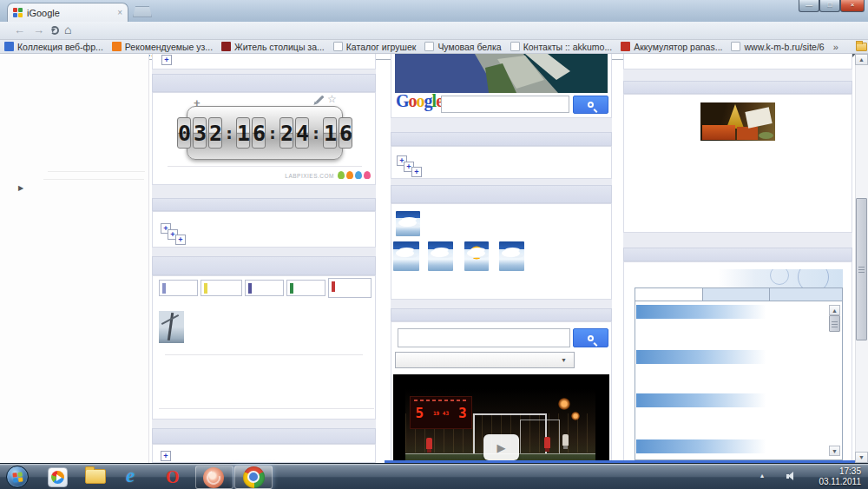 This screenshot has width=868, height=489. What do you see at coordinates (484, 360) in the screenshot?
I see `feed-select: ▼` at bounding box center [484, 360].